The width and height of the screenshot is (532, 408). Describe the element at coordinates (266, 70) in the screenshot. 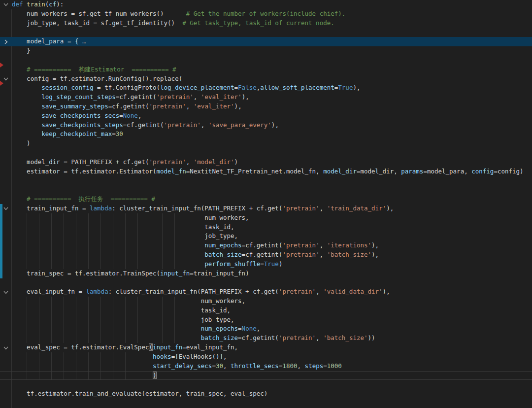

I see `code-line: # ========== 构建Estimator ========== #` at that location.